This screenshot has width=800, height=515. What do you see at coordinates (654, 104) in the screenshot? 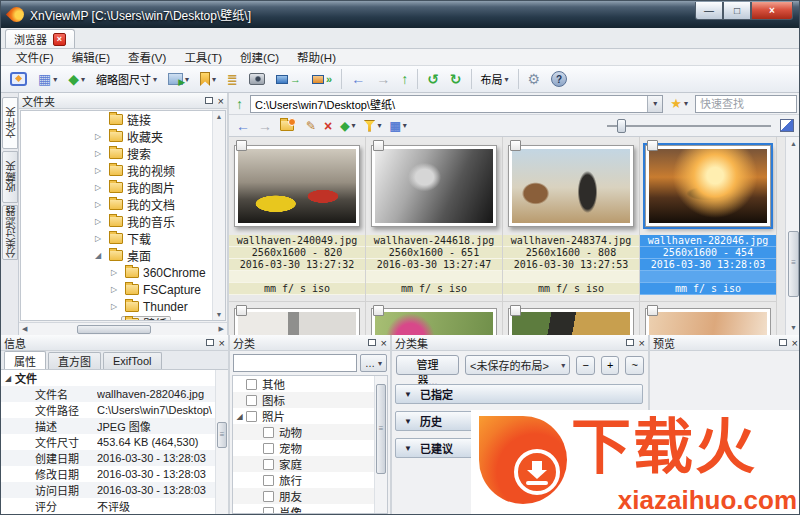
I see `path-dropdown-button: ▾` at bounding box center [654, 104].